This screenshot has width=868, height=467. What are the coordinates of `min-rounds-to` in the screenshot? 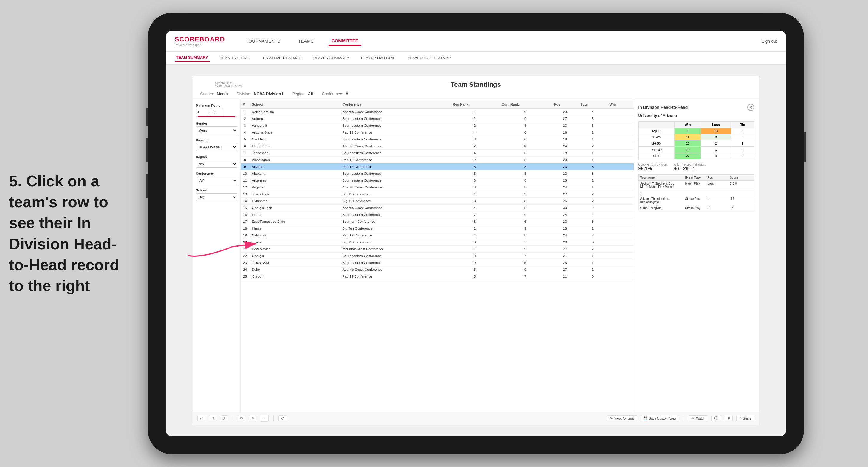 It's located at (217, 112).